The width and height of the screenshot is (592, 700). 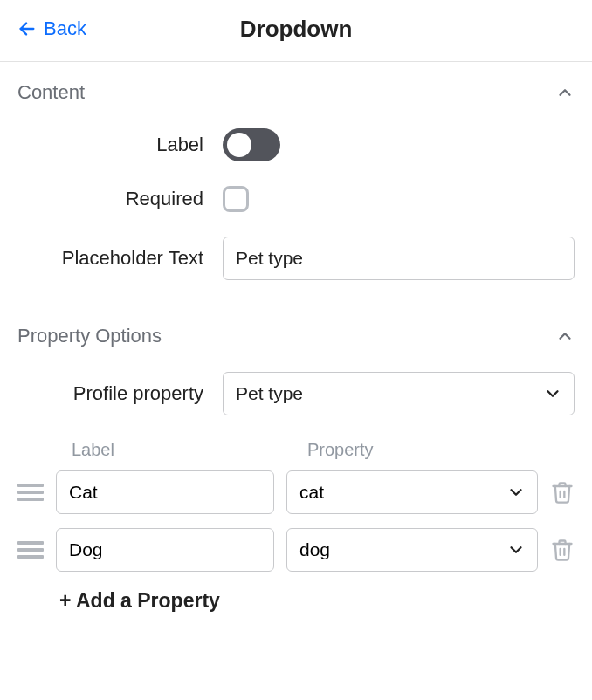 What do you see at coordinates (120, 394) in the screenshot?
I see `profile-property-label: Profile property` at bounding box center [120, 394].